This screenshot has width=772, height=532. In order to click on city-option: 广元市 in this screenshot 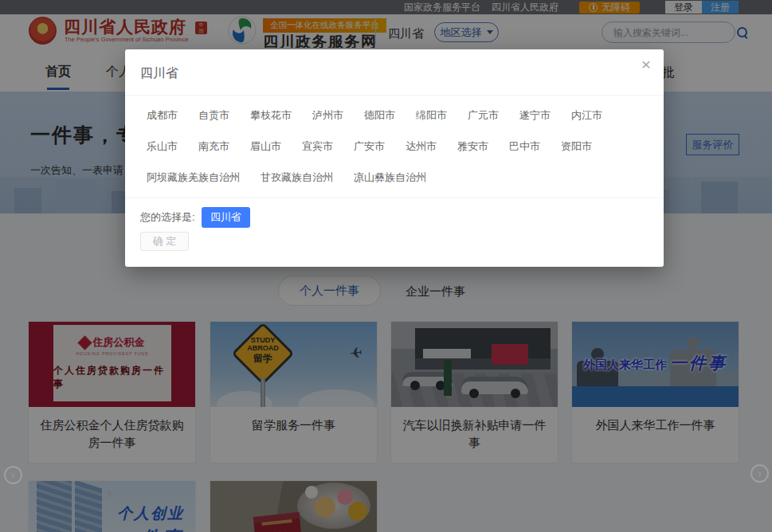, I will do `click(483, 115)`.